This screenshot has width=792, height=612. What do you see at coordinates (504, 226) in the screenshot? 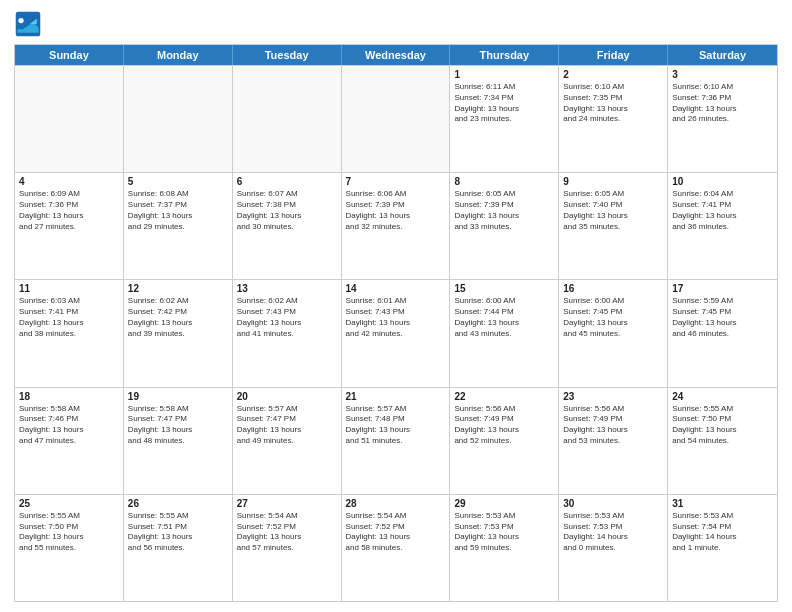
I see `cal-cell-8: 8Sunrise: 6:05 AM Sunset: 7:39 PM Daylig…` at bounding box center [504, 226].